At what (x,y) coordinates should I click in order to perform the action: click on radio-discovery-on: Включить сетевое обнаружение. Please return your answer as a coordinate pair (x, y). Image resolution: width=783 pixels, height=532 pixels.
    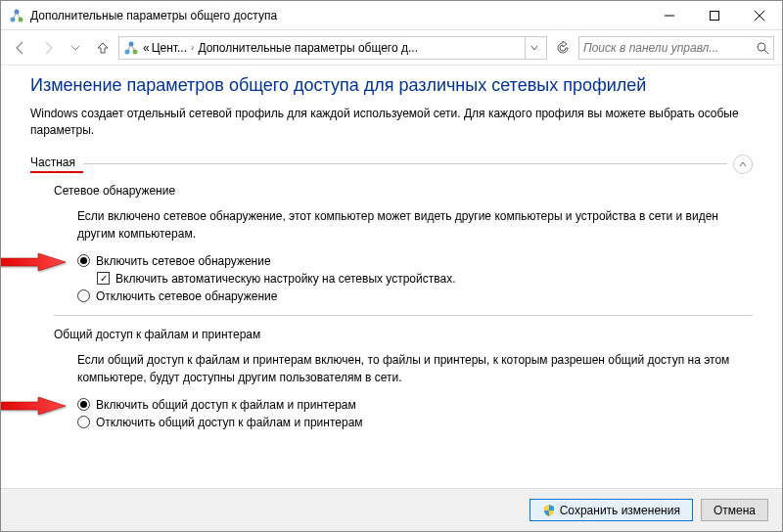
    Looking at the image, I should click on (415, 261).